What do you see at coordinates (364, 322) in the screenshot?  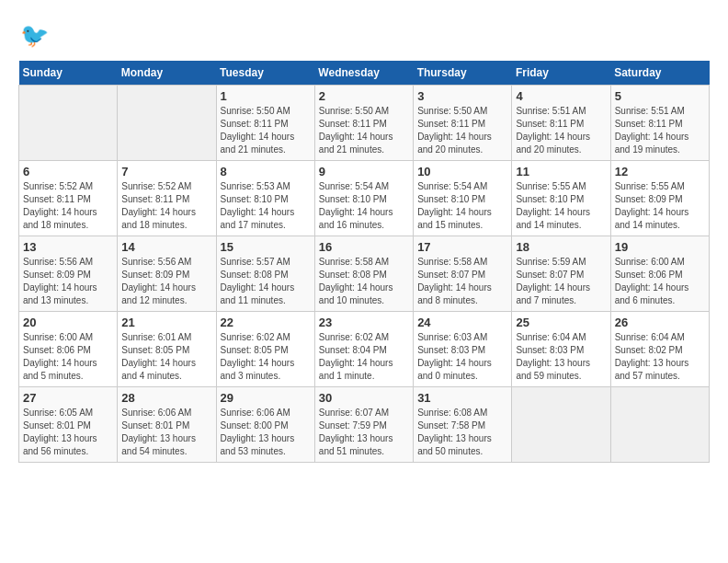 I see `day-number: 23` at bounding box center [364, 322].